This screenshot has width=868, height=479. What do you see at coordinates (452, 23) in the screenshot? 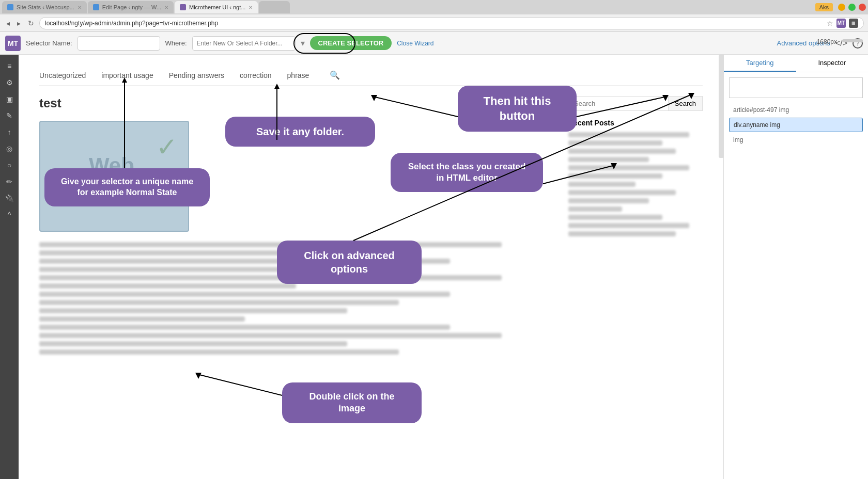
I see `address-bar: localhost/ngty/wp-admin/admin.php?page=t…` at bounding box center [452, 23].